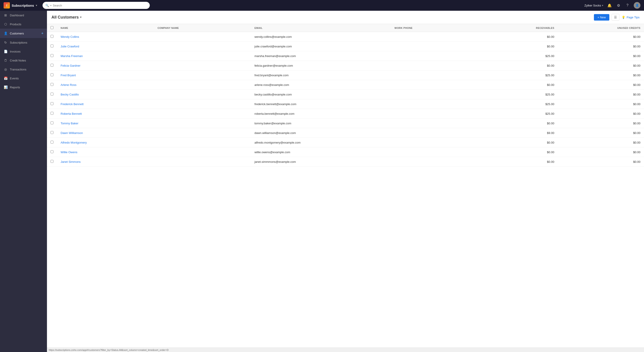  Describe the element at coordinates (321, 152) in the screenshot. I see `customer-email: willie.owens@example.com` at that location.